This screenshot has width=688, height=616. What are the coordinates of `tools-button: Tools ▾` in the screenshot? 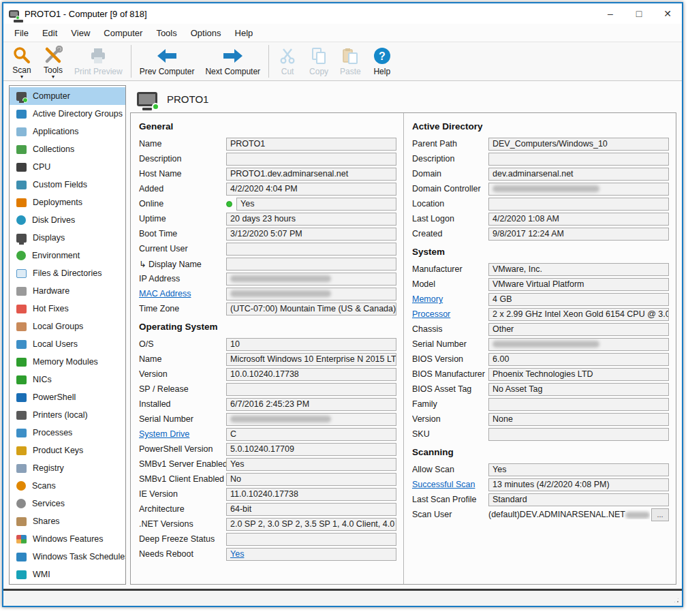 It's located at (53, 61).